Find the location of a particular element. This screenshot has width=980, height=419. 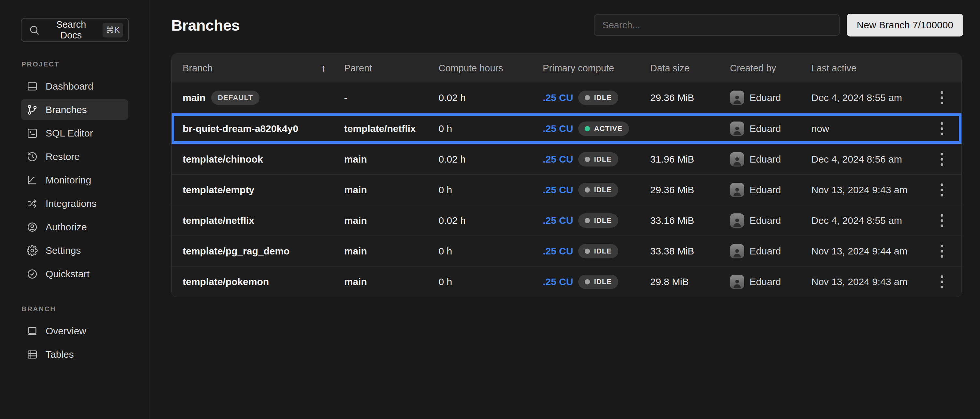

column-header-branch: Branch ↑ is located at coordinates (258, 68).